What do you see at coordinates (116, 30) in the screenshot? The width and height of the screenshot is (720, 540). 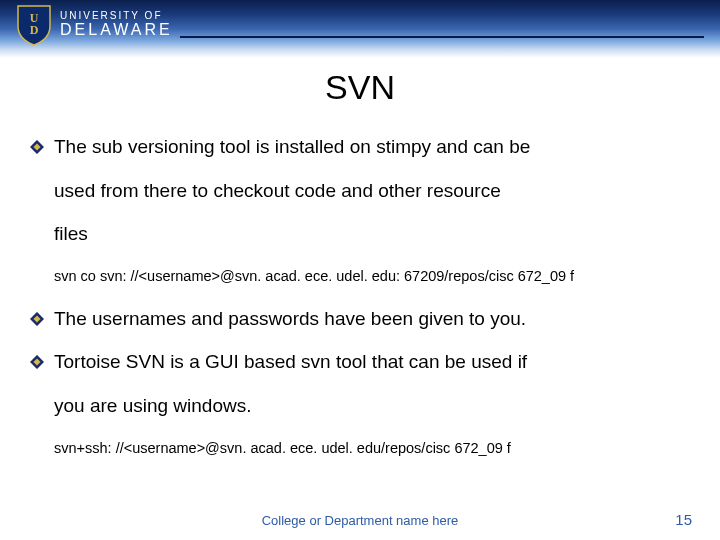 I see `logo-line-2: DELAWARE` at bounding box center [116, 30].